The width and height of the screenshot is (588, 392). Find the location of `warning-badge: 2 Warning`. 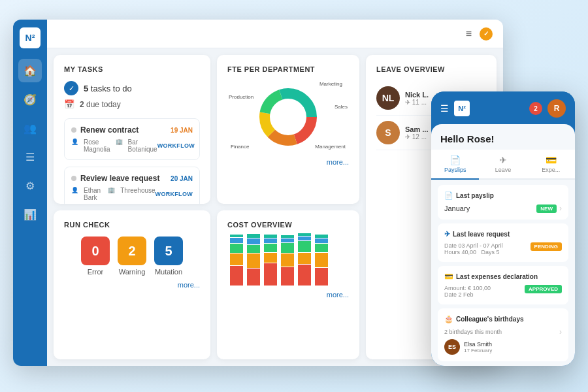

warning-badge: 2 Warning is located at coordinates (132, 256).